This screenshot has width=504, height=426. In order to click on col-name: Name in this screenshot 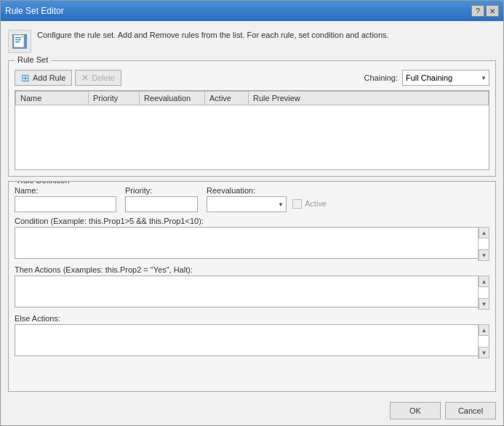, I will do `click(52, 99)`.